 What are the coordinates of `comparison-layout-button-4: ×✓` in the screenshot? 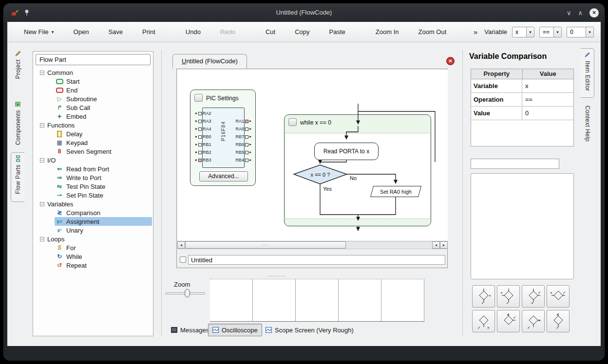 It's located at (558, 296).